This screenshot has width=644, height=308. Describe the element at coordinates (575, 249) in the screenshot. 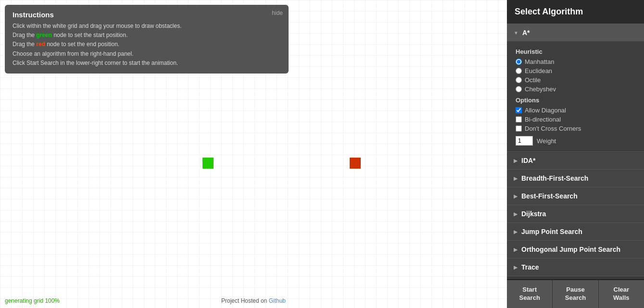

I see `algo-header-ojps: ▶ Orthogonal Jump Point Search` at that location.